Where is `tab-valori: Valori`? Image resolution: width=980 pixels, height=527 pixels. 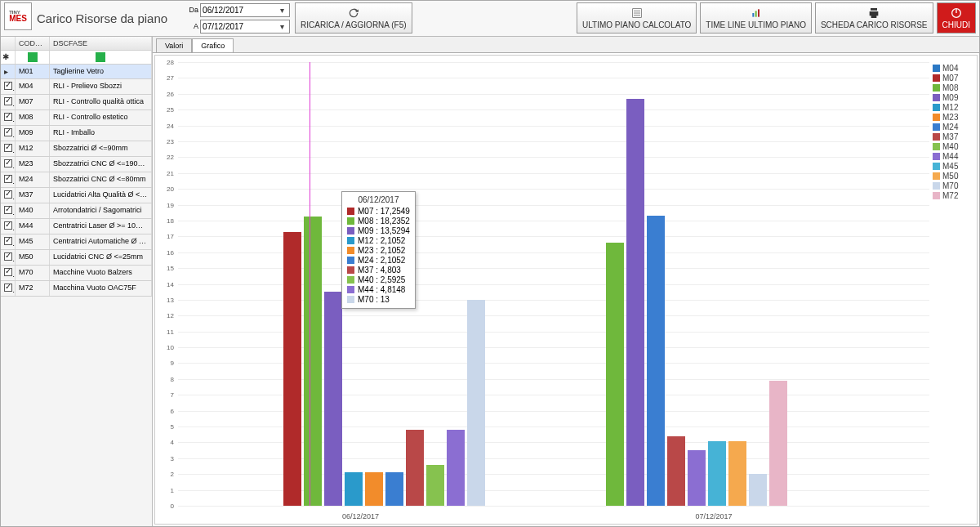
tab-valori: Valori is located at coordinates (174, 46).